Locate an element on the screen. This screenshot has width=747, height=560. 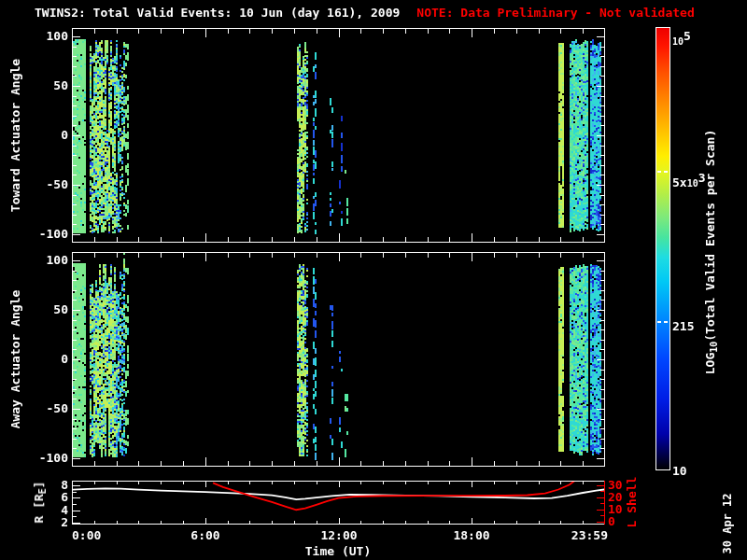
colorbar-title-pre: LOG is located at coordinates (710, 364).